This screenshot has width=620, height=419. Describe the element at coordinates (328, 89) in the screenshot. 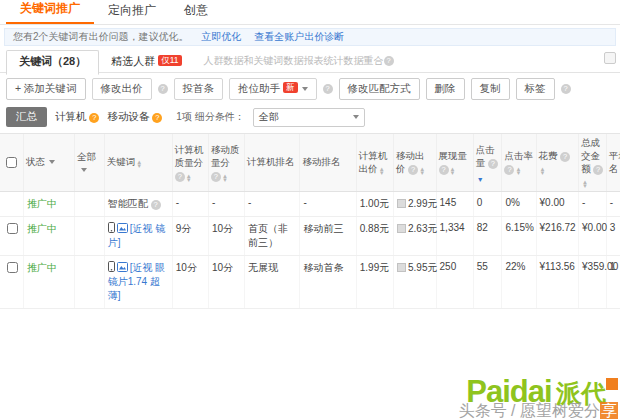

I see `rank-helper-info-icon: ?` at that location.